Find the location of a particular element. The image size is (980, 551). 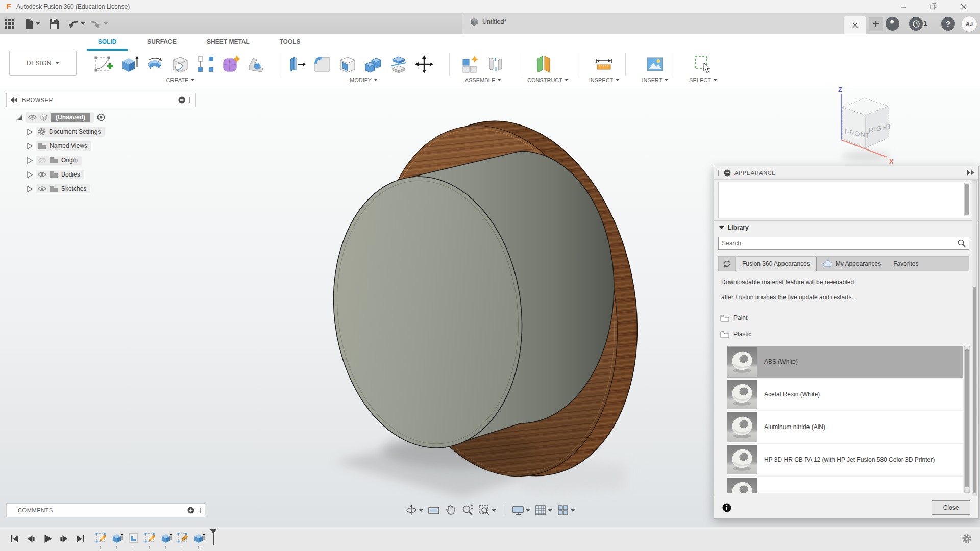

restore-button is located at coordinates (933, 6).